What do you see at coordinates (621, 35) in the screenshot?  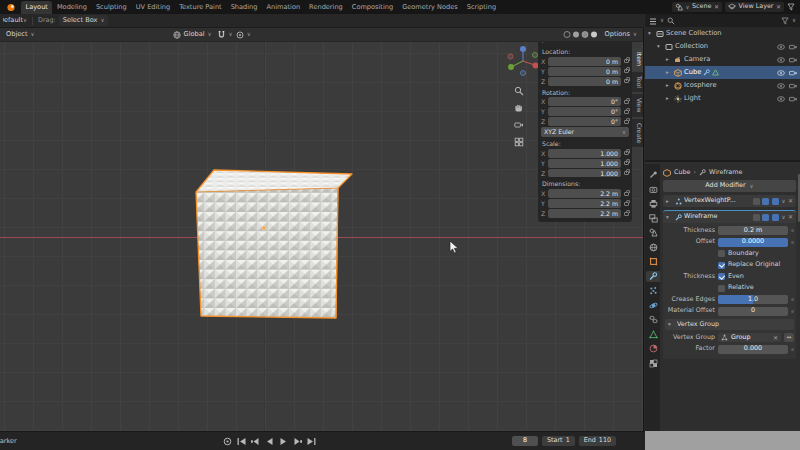 I see `options-dropdown: Options ∨` at bounding box center [621, 35].